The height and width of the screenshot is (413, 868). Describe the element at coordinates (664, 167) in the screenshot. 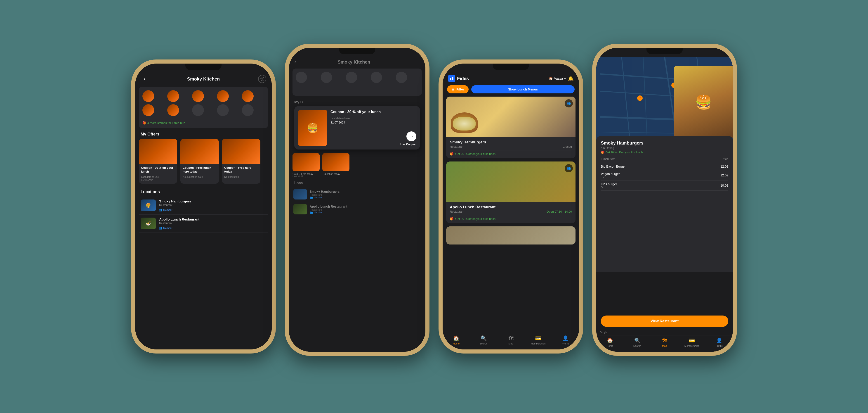

I see `menu-item-1: Big Bacon Burger 12.0€` at that location.